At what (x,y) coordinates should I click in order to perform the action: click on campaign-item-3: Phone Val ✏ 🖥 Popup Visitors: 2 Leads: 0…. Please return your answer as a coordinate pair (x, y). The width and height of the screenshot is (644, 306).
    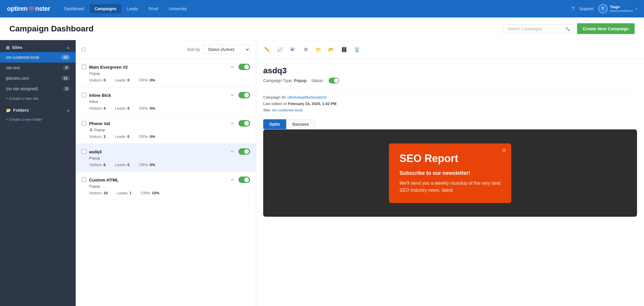
    Looking at the image, I should click on (166, 130).